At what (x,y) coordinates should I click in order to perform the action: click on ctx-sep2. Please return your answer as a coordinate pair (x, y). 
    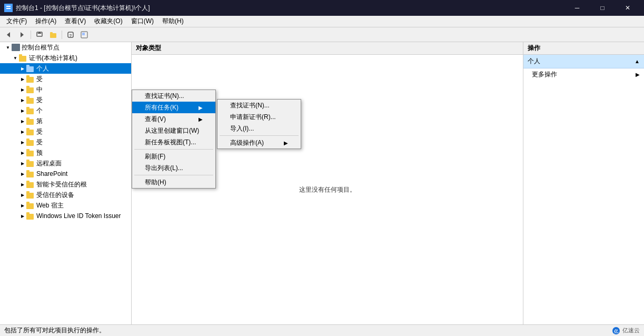
    Looking at the image, I should click on (174, 175).